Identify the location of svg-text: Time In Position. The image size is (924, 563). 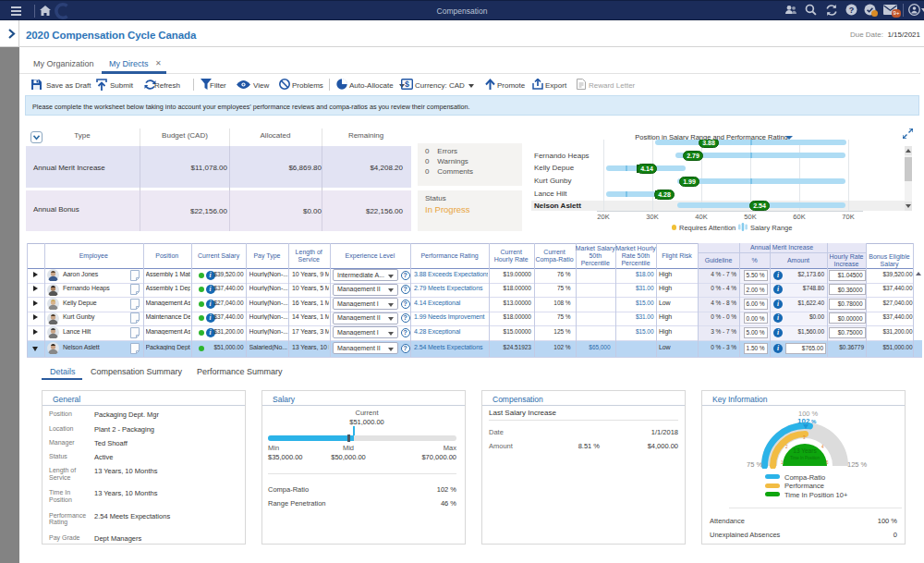
(806, 459).